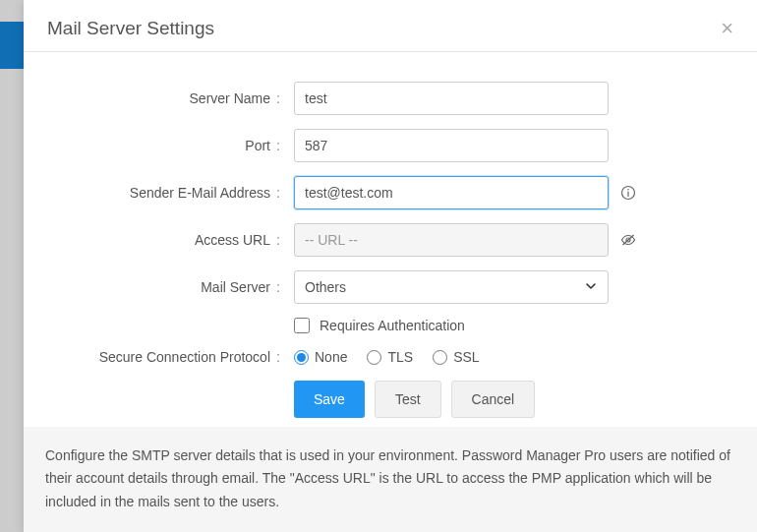 The height and width of the screenshot is (532, 757). Describe the element at coordinates (301, 358) in the screenshot. I see `radio-none` at that location.